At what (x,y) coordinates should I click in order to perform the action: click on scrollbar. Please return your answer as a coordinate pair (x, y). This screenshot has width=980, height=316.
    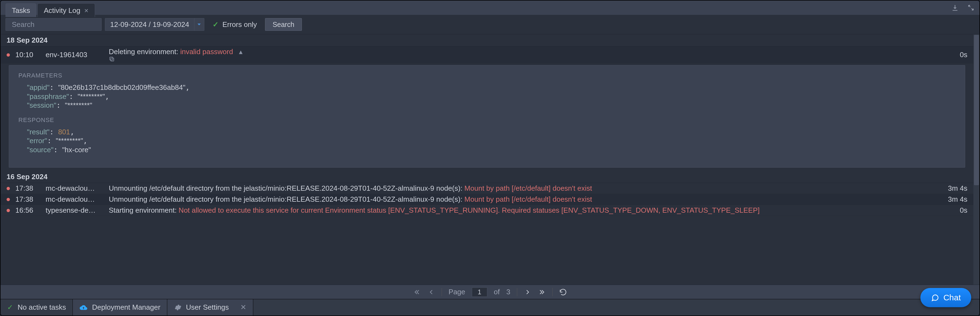
    Looking at the image, I should click on (977, 160).